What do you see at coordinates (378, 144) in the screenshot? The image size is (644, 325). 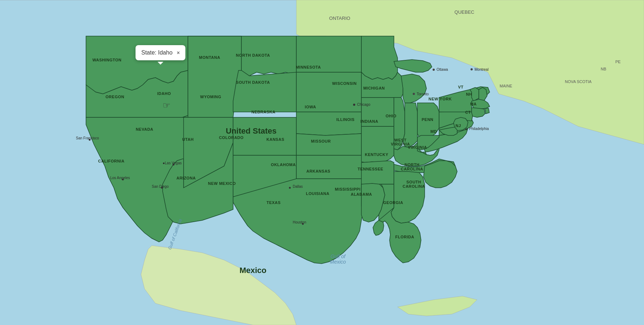 I see `state-missouri` at bounding box center [378, 144].